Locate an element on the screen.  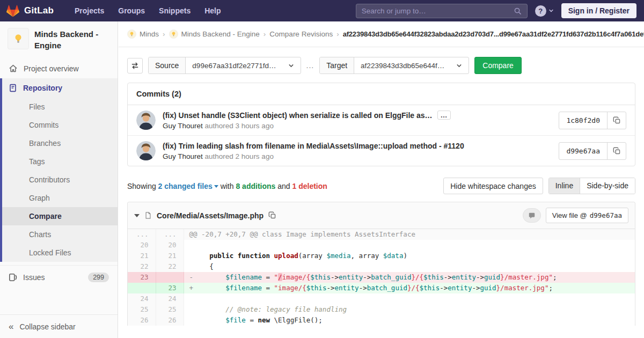
top-nav-item-help: Help is located at coordinates (213, 11).